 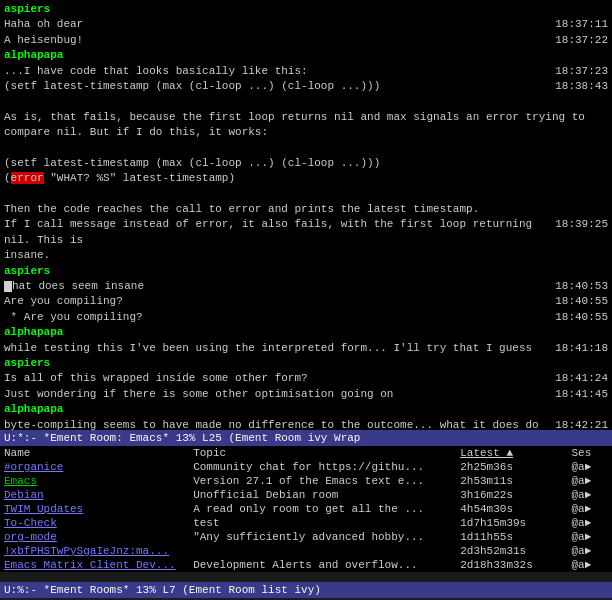 I want to click on table-row: Debian Unofficial Debian room 3h16m22s @…, so click(x=306, y=495).